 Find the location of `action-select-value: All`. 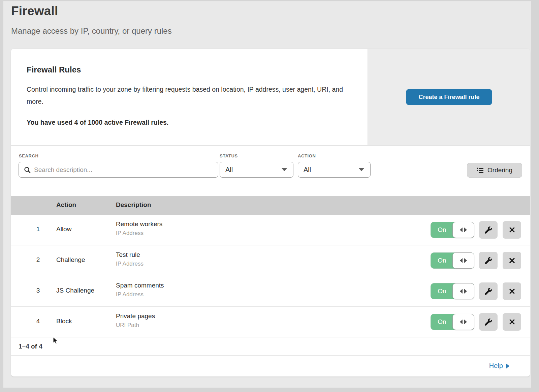

action-select-value: All is located at coordinates (307, 170).